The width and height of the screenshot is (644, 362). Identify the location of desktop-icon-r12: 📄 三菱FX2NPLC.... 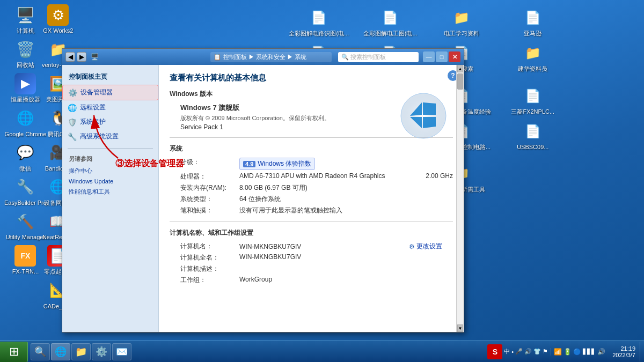
(532, 100).